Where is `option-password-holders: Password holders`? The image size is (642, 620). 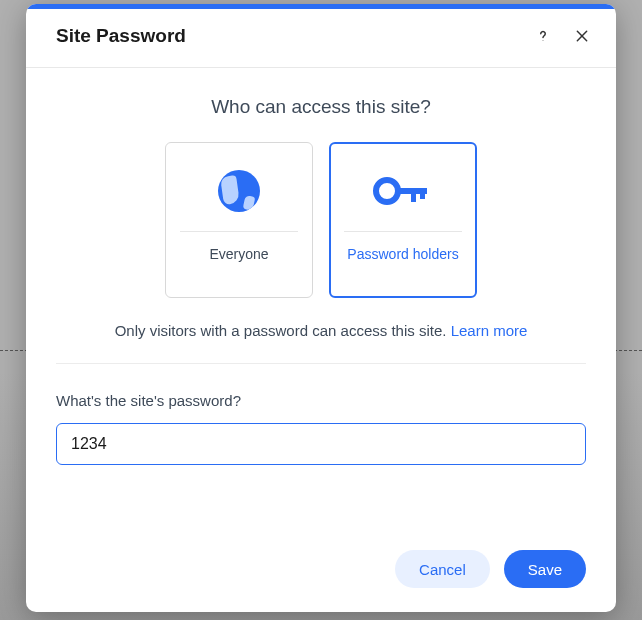 option-password-holders: Password holders is located at coordinates (403, 220).